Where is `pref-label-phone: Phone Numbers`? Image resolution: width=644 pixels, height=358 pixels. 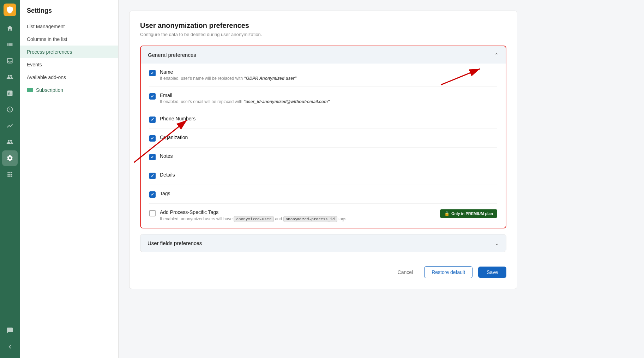 pref-label-phone: Phone Numbers is located at coordinates (329, 119).